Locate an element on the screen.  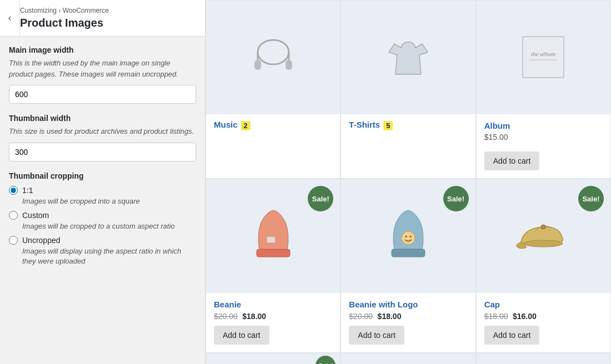
product-card-beanie-logo: Sale! Beanie with Logo $20.00 $18.00 is located at coordinates (408, 266).